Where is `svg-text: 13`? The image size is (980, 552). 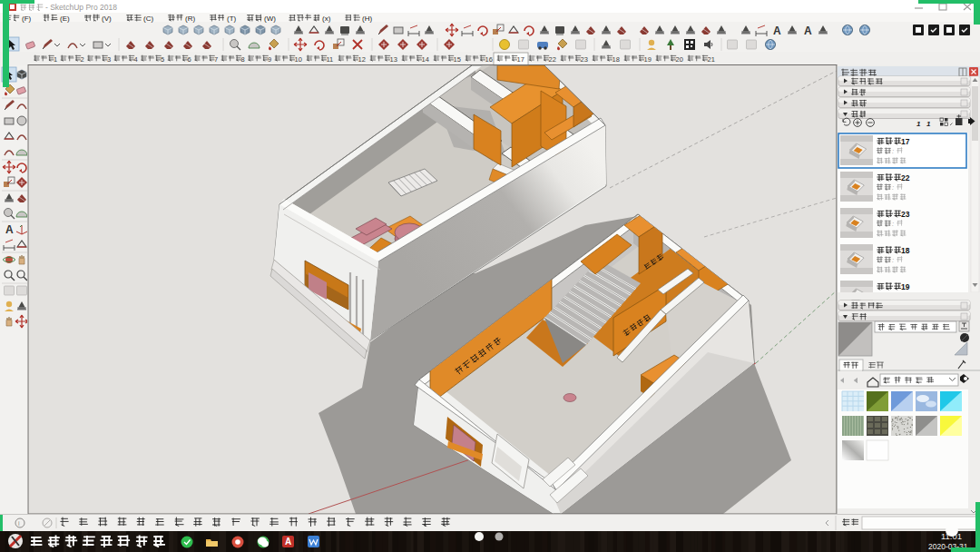 svg-text: 13 is located at coordinates (394, 60).